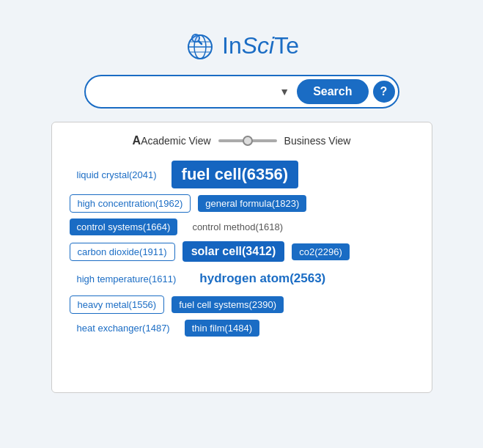 The width and height of the screenshot is (483, 448). Describe the element at coordinates (200, 45) in the screenshot. I see `logo-globe-icon` at that location.